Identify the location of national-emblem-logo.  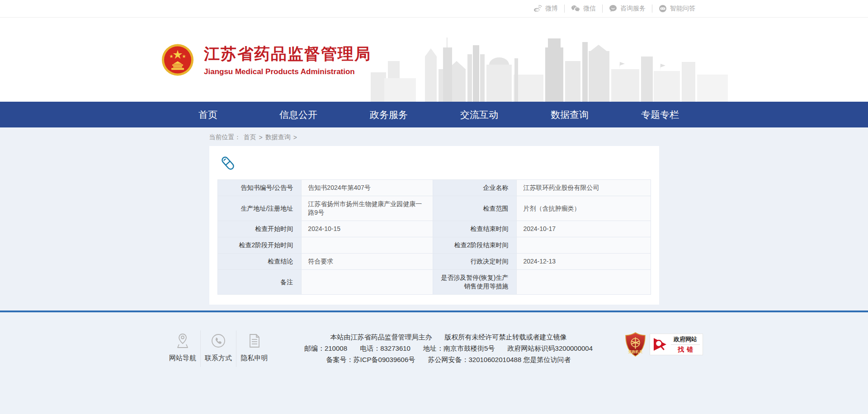
(178, 60).